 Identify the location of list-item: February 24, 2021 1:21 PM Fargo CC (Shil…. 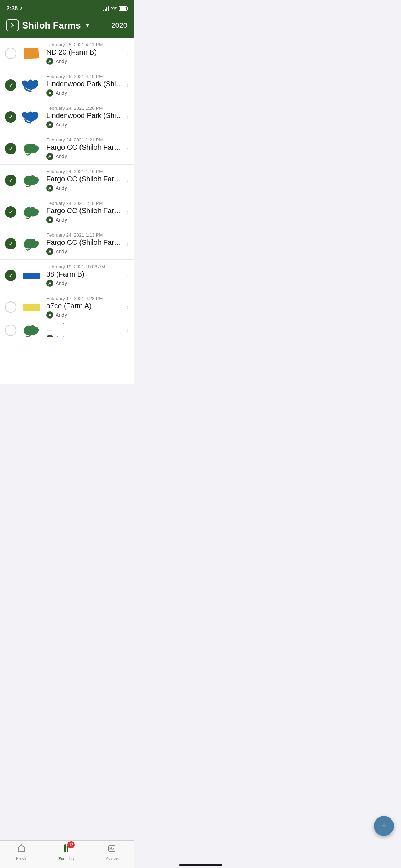
(67, 149).